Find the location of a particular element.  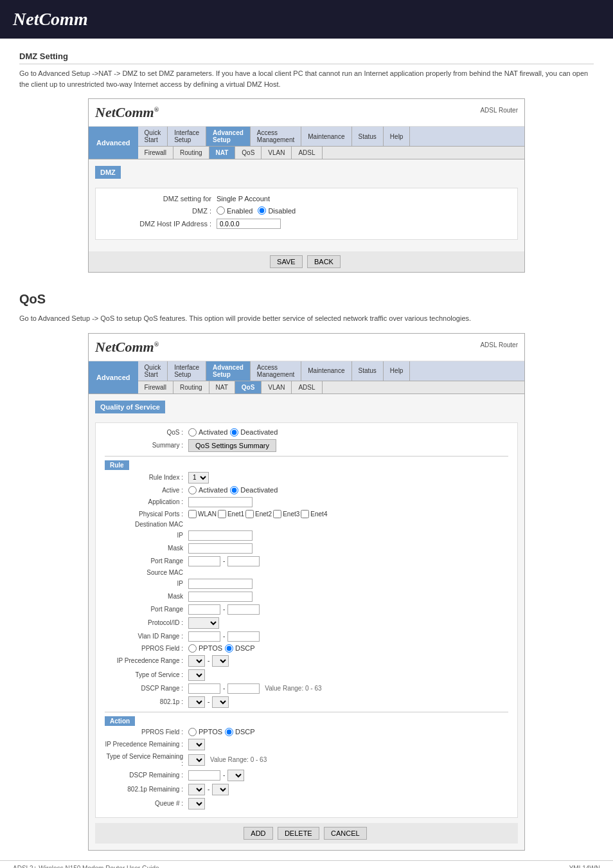

ip-prec-to-select is located at coordinates (220, 661).